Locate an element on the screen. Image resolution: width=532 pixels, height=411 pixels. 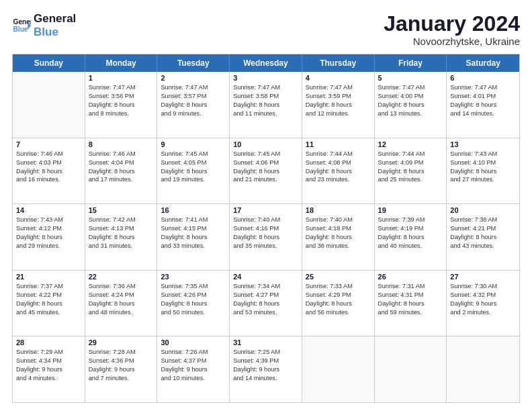
calendar-cell: 12Sunrise: 7:44 AMSunset: 4:09 PMDayligh… is located at coordinates (411, 171).